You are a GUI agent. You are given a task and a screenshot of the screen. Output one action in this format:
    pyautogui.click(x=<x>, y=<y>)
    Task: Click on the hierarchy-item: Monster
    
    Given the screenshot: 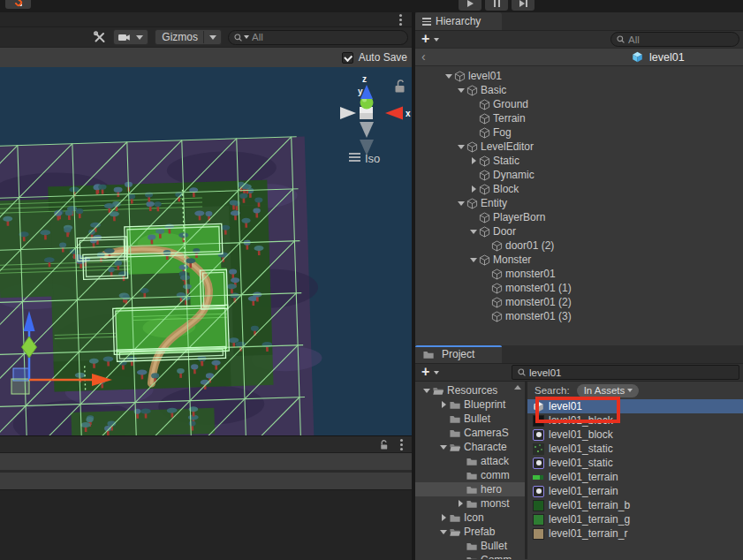 What is the action you would take?
    pyautogui.click(x=580, y=260)
    